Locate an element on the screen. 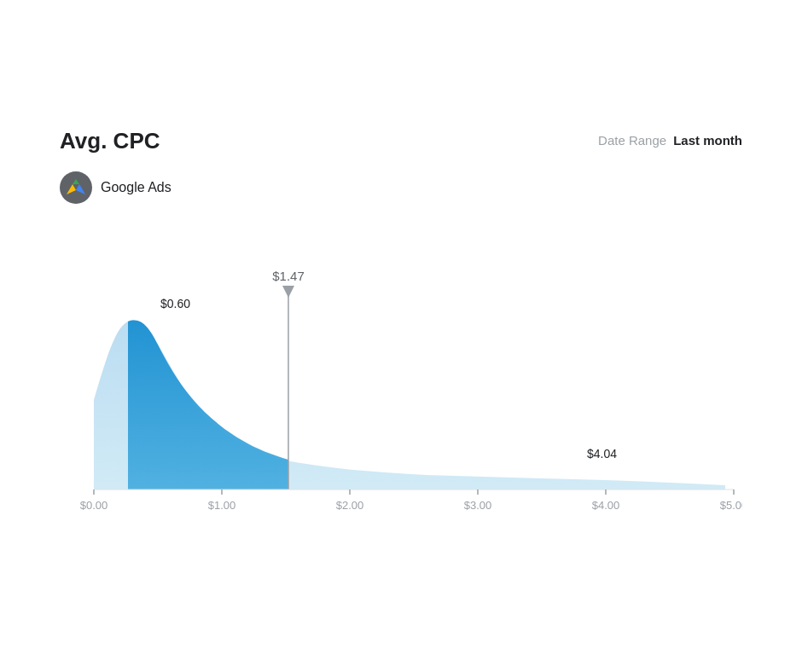  svg-text: $1.00 is located at coordinates (222, 505).